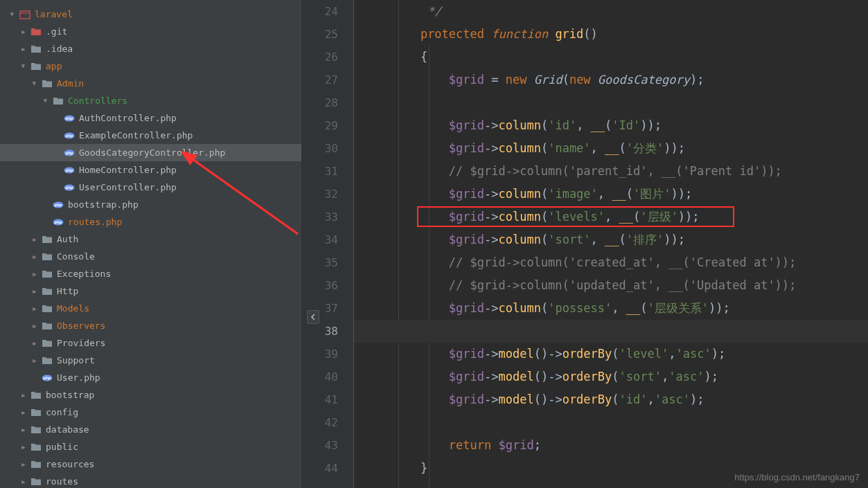  What do you see at coordinates (151, 413) in the screenshot?
I see `tree-folder-item: ▶config` at bounding box center [151, 413].